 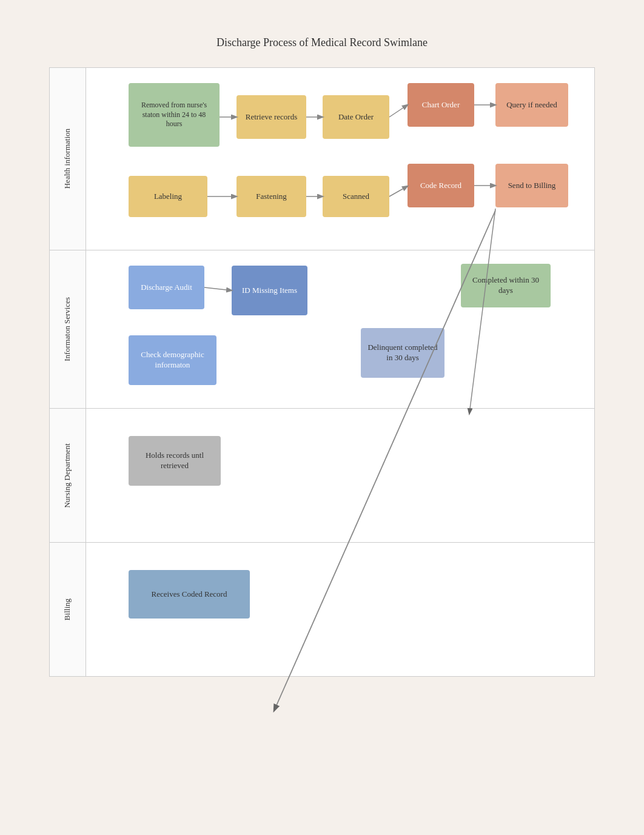 What do you see at coordinates (340, 329) in the screenshot?
I see `lane-content-info: Discharge Audit ID Missing Items Complet…` at bounding box center [340, 329].